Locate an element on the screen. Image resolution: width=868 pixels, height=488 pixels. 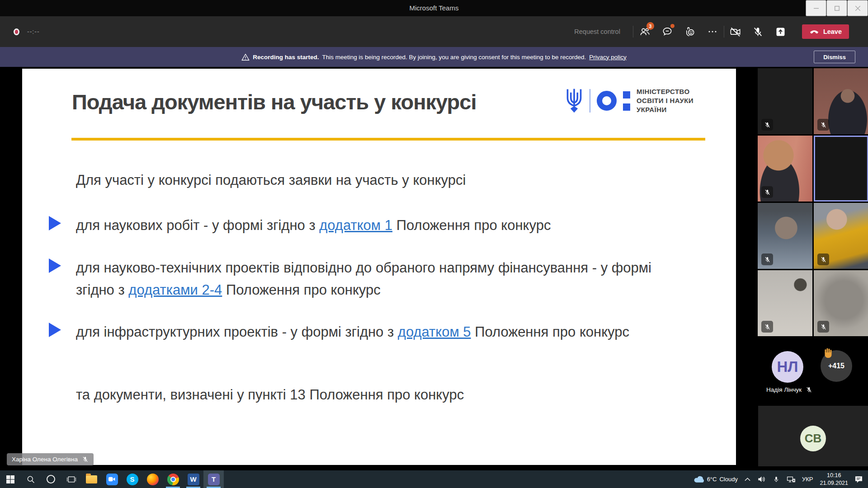
slide-link-dodatkamy-2-4: додатками 2-4 is located at coordinates (175, 290).